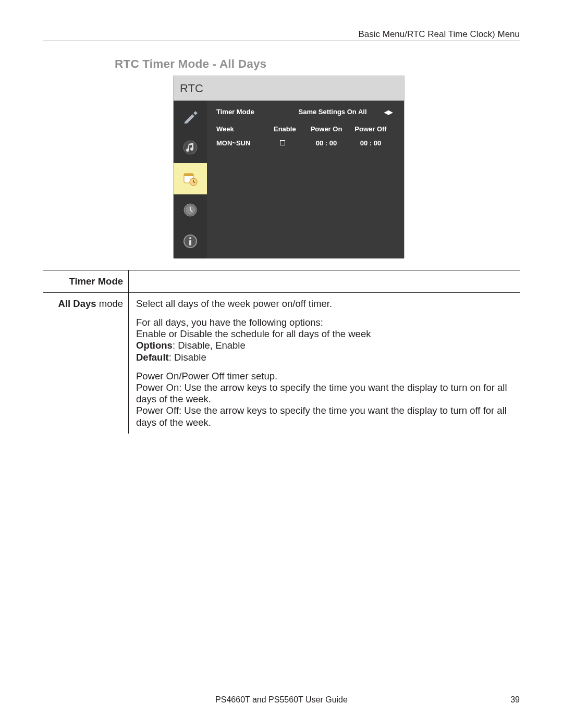 This screenshot has width=563, height=728. What do you see at coordinates (209, 345) in the screenshot?
I see `p2-options-values: : Disable, Enable` at bounding box center [209, 345].